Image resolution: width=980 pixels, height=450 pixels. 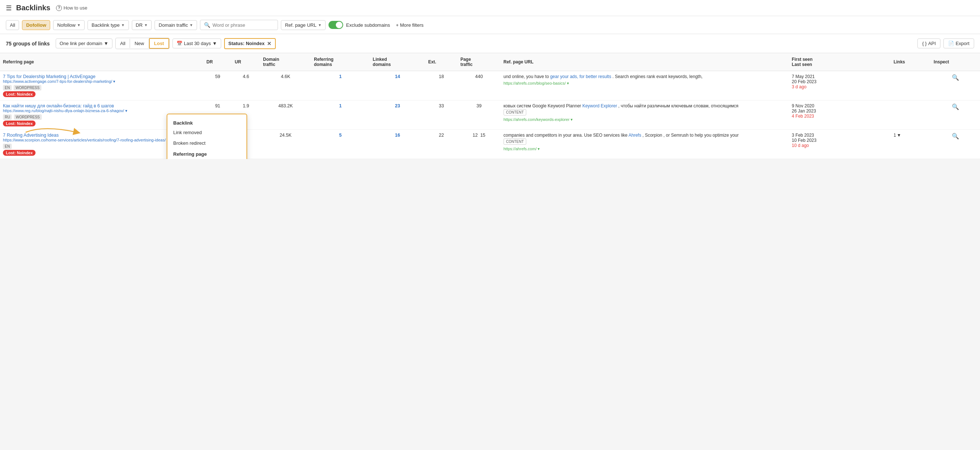 What do you see at coordinates (398, 145) in the screenshot?
I see `linked-domains-cell-3: 16` at bounding box center [398, 145].